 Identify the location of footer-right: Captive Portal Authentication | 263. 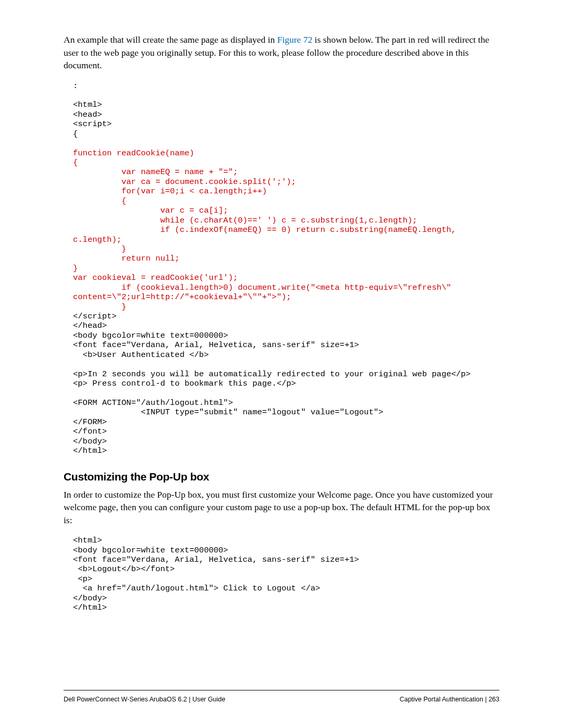
(449, 699).